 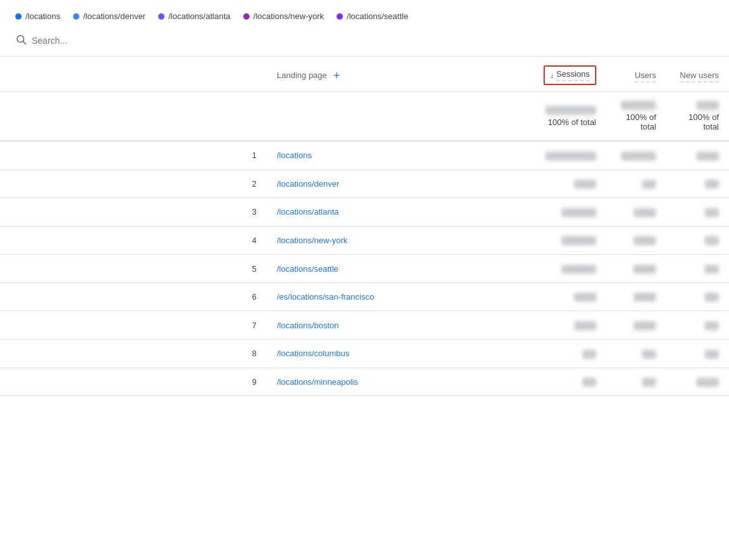 What do you see at coordinates (133, 74) in the screenshot?
I see `rank-col-header` at bounding box center [133, 74].